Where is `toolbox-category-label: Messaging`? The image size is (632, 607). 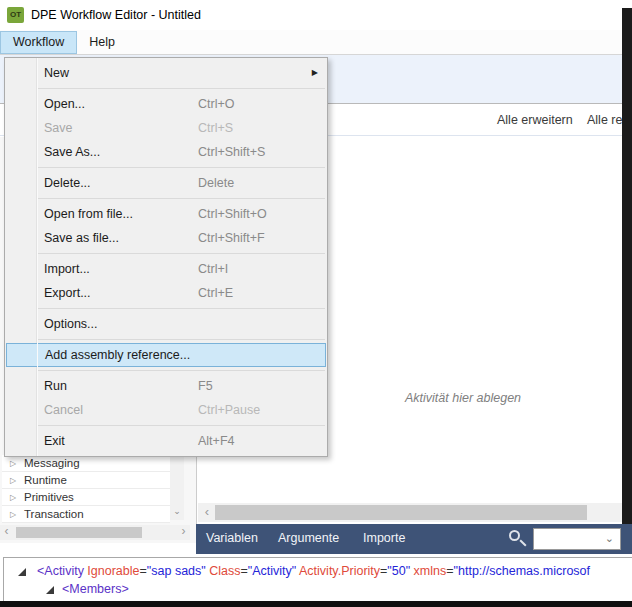 toolbox-category-label: Messaging is located at coordinates (52, 463).